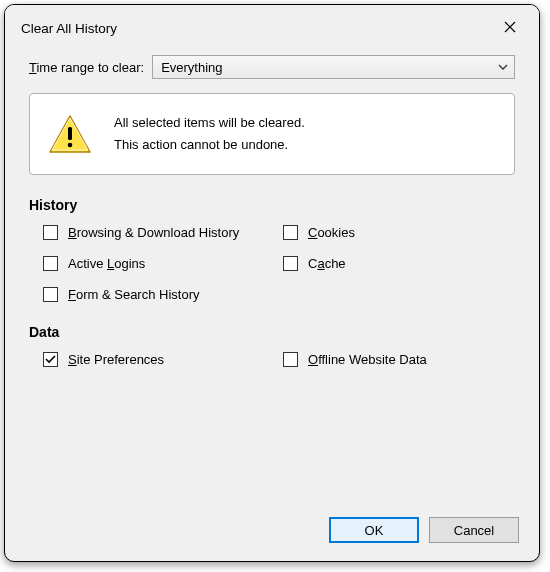  Describe the element at coordinates (154, 232) in the screenshot. I see `checkbox-label: Browsing & Download History` at that location.